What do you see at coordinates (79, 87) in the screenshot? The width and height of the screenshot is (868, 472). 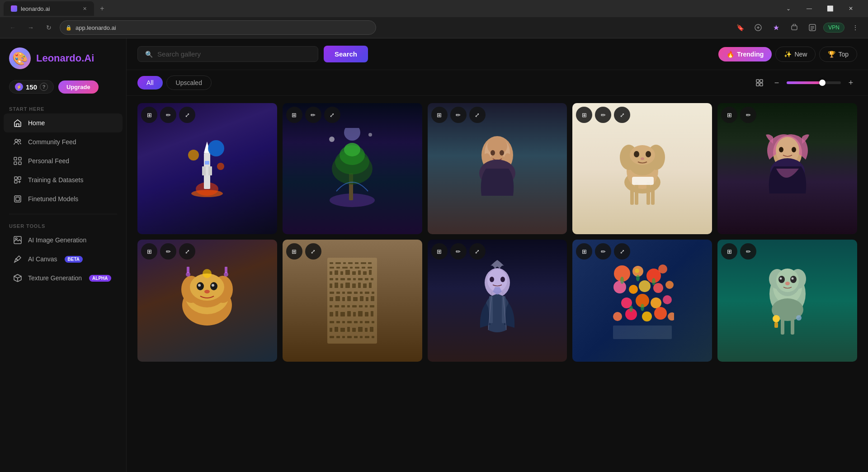 I see `upgrade-button: Upgrade` at bounding box center [79, 87].